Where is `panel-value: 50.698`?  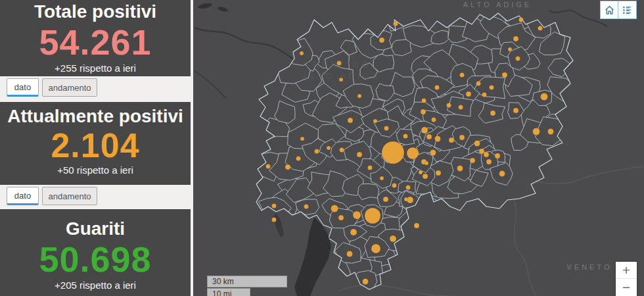 panel-value: 50.698 is located at coordinates (95, 259).